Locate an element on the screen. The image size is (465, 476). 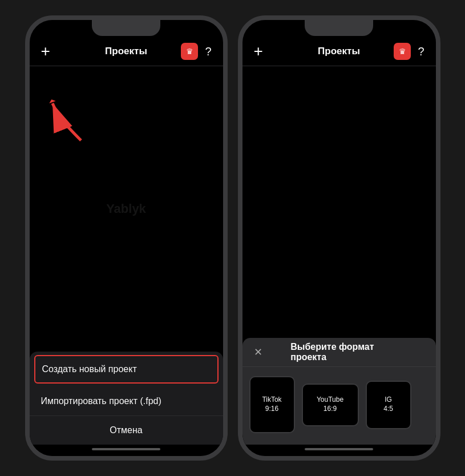
header-right: ♛ ? is located at coordinates (196, 51).